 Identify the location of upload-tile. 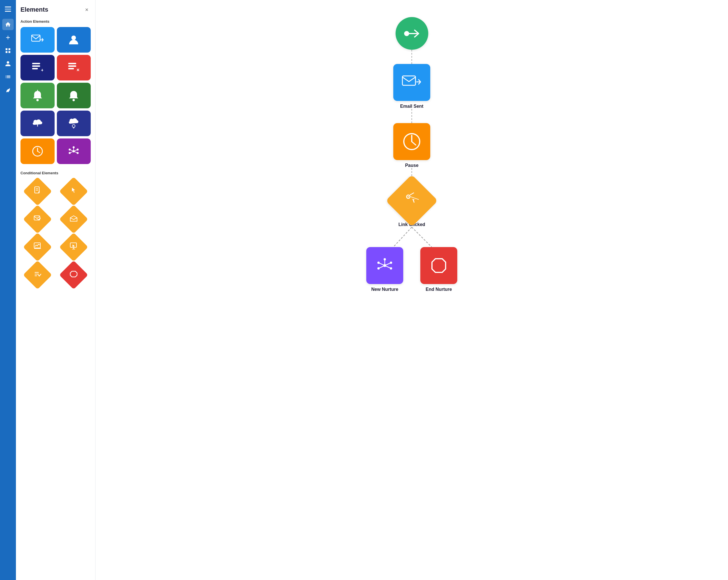
(38, 124).